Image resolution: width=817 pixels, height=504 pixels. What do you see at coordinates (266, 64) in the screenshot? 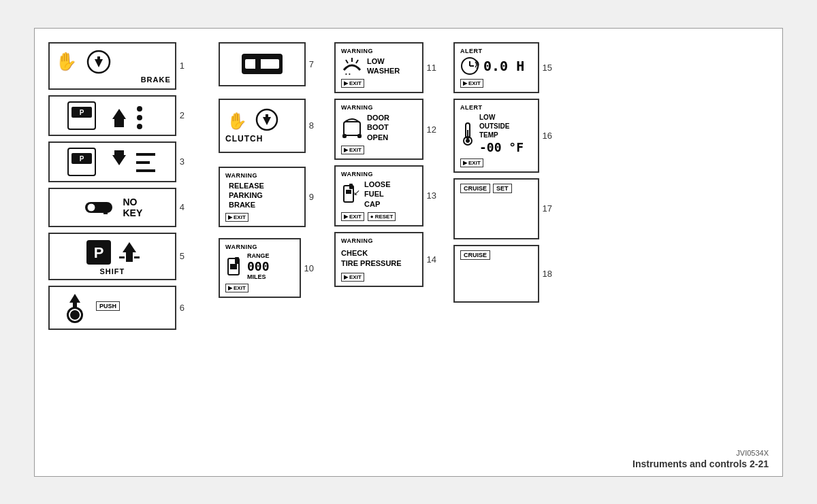
I see `item-7-row: 7` at bounding box center [266, 64].